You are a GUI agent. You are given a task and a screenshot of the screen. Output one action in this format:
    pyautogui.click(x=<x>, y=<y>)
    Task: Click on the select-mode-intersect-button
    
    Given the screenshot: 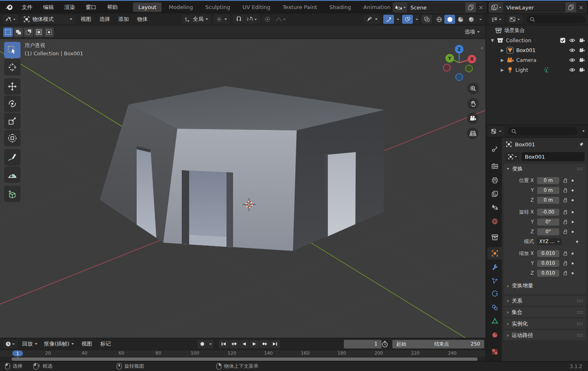 What is the action you would take?
    pyautogui.click(x=49, y=32)
    